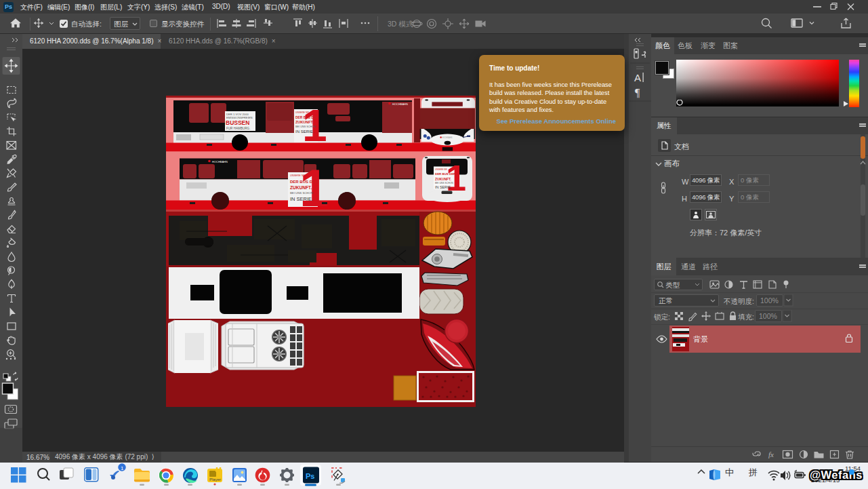 The width and height of the screenshot is (868, 489). What do you see at coordinates (771, 454) in the screenshot?
I see `svg-text: fx` at bounding box center [771, 454].